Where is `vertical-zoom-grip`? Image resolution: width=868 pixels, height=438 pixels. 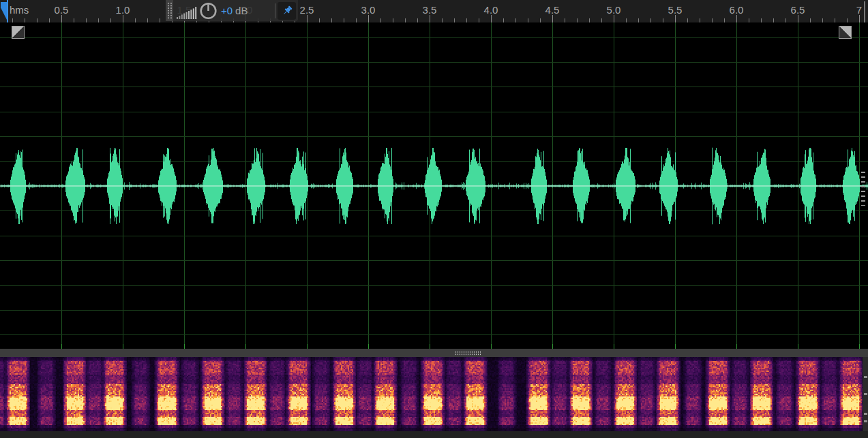
vertical-zoom-grip is located at coordinates (863, 189).